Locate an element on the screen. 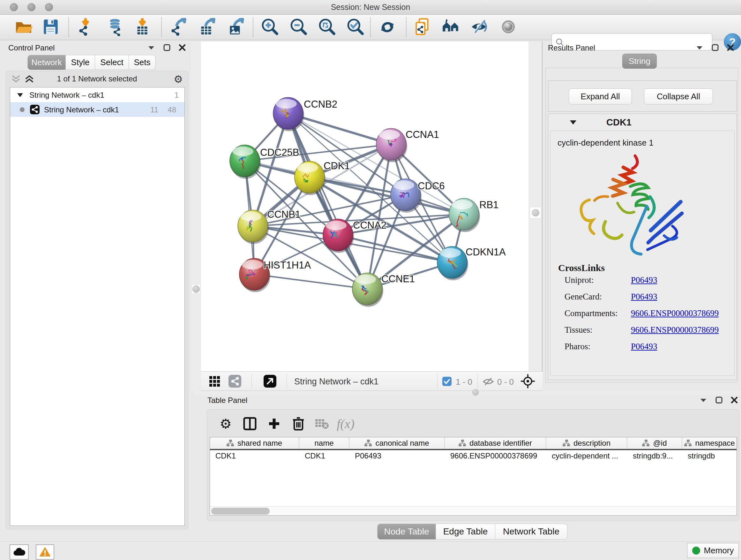 The width and height of the screenshot is (741, 560). left-splitter is located at coordinates (196, 216).